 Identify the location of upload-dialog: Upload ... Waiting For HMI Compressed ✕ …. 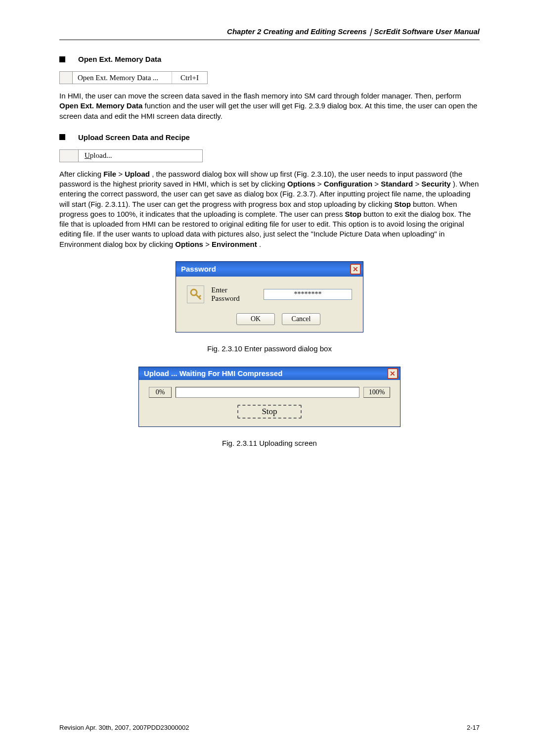
(269, 397).